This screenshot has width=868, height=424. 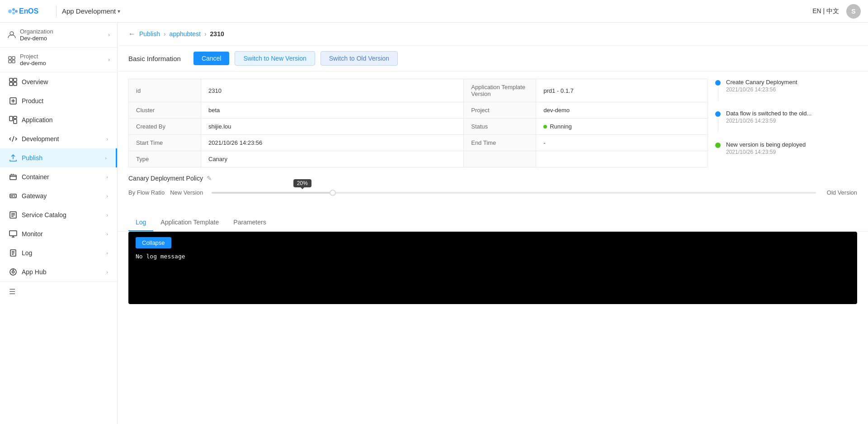 What do you see at coordinates (132, 34) in the screenshot?
I see `back-button: ←` at bounding box center [132, 34].